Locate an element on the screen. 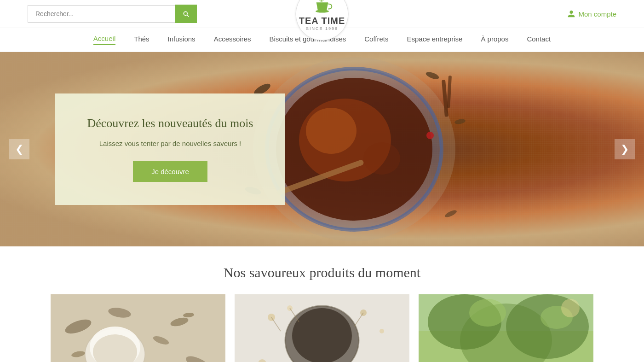  account-icon is located at coordinates (571, 14).